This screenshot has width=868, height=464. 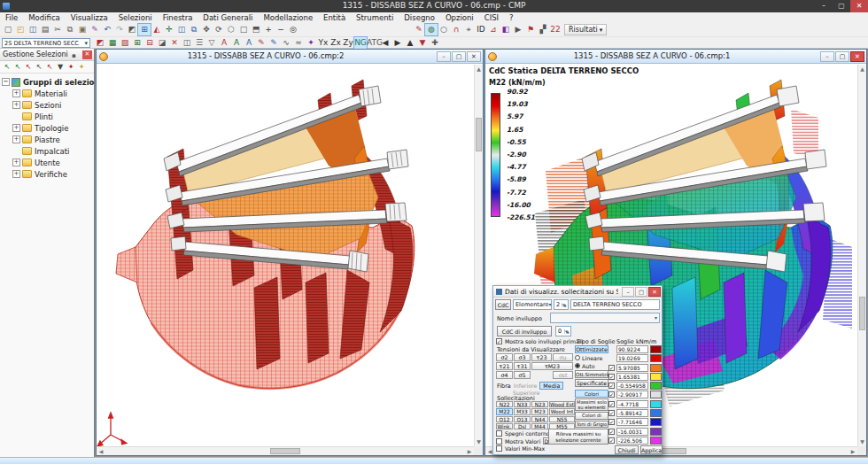 What do you see at coordinates (398, 43) in the screenshot?
I see `step-forward-icon: ▶` at bounding box center [398, 43].